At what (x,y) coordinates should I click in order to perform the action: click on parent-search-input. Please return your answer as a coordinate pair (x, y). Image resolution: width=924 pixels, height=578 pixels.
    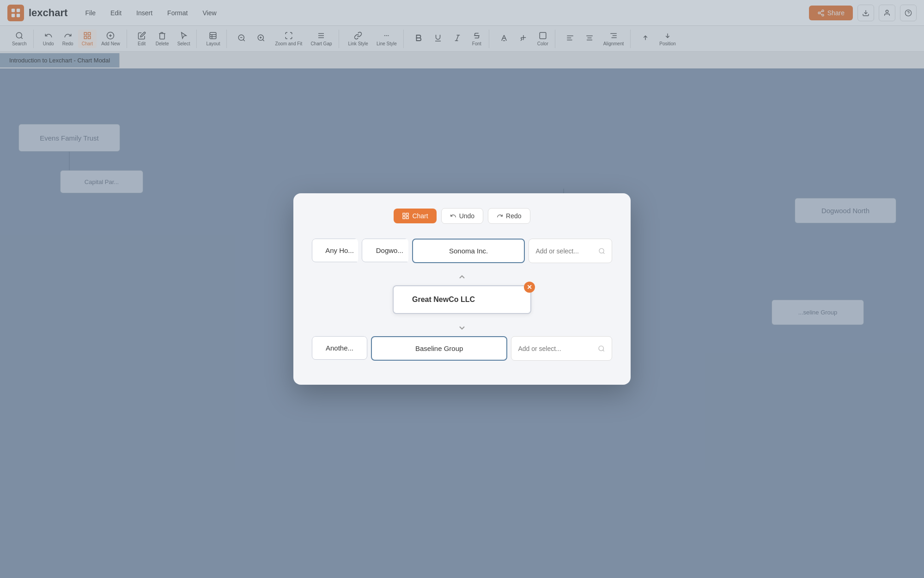
    Looking at the image, I should click on (565, 251).